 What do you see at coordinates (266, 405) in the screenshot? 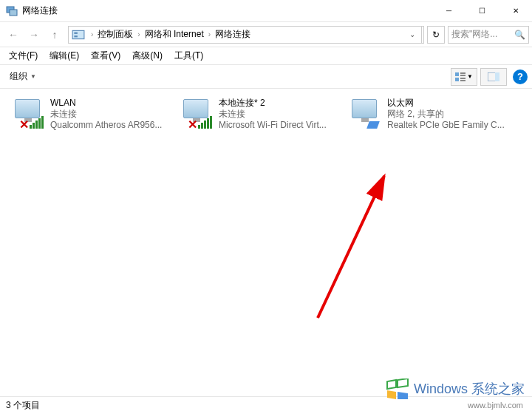
I see `statusbar: 3 个项目` at bounding box center [266, 405].